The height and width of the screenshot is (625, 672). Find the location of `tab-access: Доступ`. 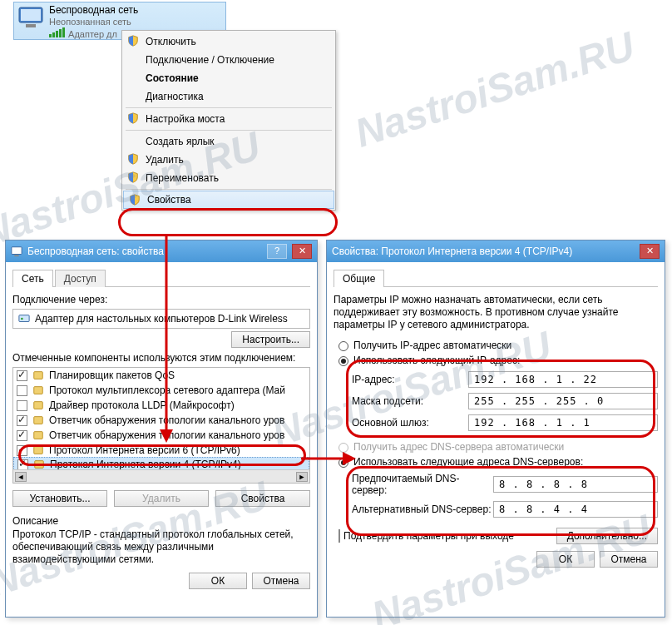

tab-access: Доступ is located at coordinates (80, 278).